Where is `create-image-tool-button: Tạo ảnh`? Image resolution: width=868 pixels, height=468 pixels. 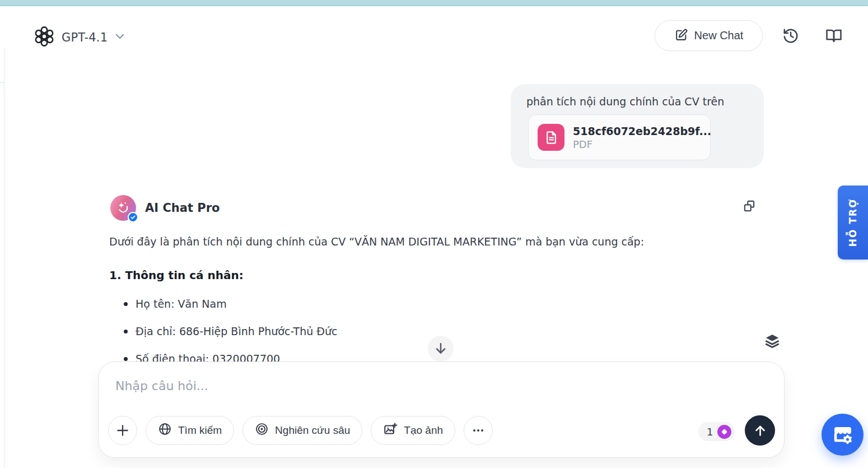 create-image-tool-button: Tạo ảnh is located at coordinates (413, 430).